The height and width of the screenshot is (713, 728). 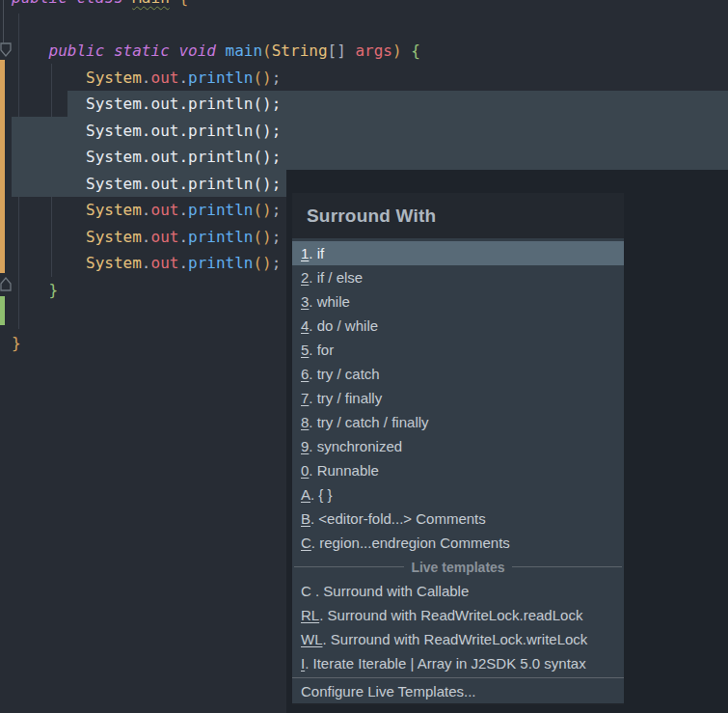 What do you see at coordinates (104, 4) in the screenshot?
I see `code-token: class` at bounding box center [104, 4].